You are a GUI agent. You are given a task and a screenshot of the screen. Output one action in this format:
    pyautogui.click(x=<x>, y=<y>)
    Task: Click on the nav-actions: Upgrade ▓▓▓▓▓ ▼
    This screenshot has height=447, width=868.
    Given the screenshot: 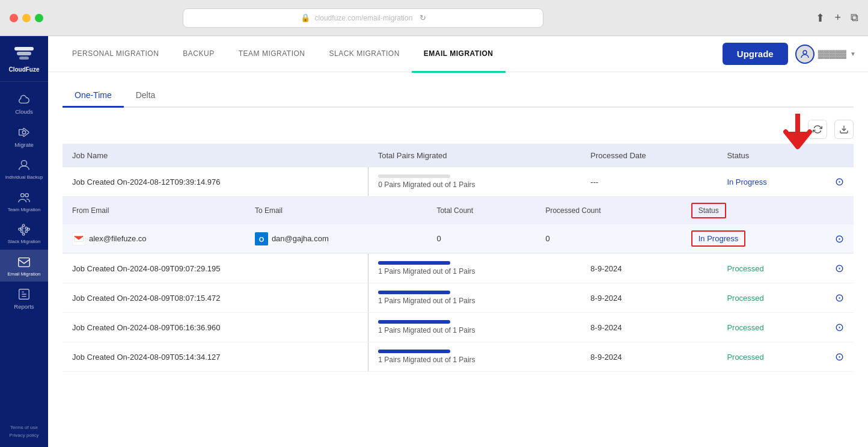 What is the action you would take?
    pyautogui.click(x=789, y=54)
    